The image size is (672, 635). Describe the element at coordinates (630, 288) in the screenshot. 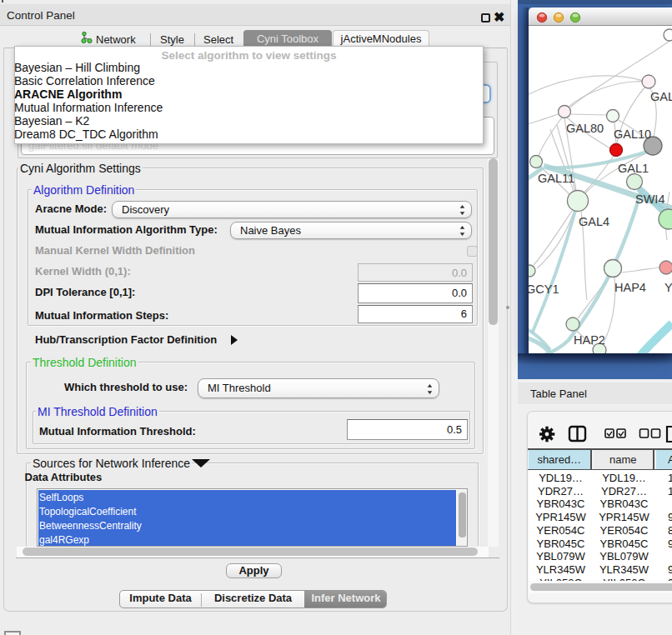

I see `svg-text: HAP4` at that location.